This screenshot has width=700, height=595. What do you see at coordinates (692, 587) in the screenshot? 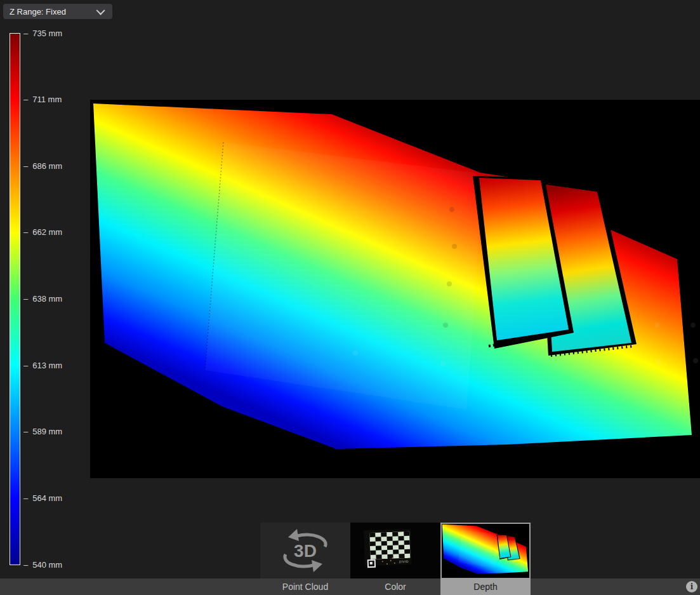
I see `info-button: i` at bounding box center [692, 587].